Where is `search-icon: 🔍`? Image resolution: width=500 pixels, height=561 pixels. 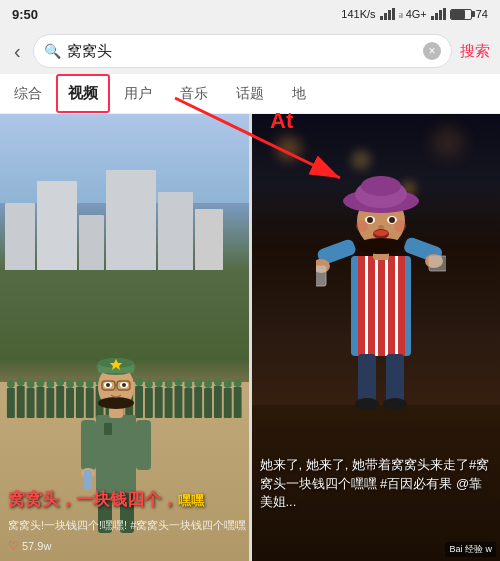 search-icon: 🔍 is located at coordinates (52, 51).